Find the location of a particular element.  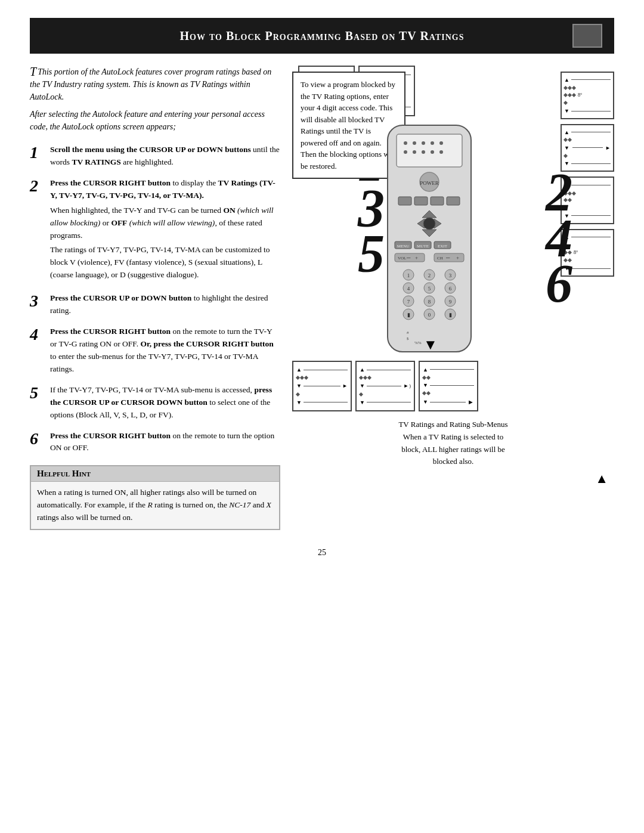

step-5: 5 If the TV-Y7, TV-PG, TV-14 or TV-MA su… is located at coordinates (155, 403).